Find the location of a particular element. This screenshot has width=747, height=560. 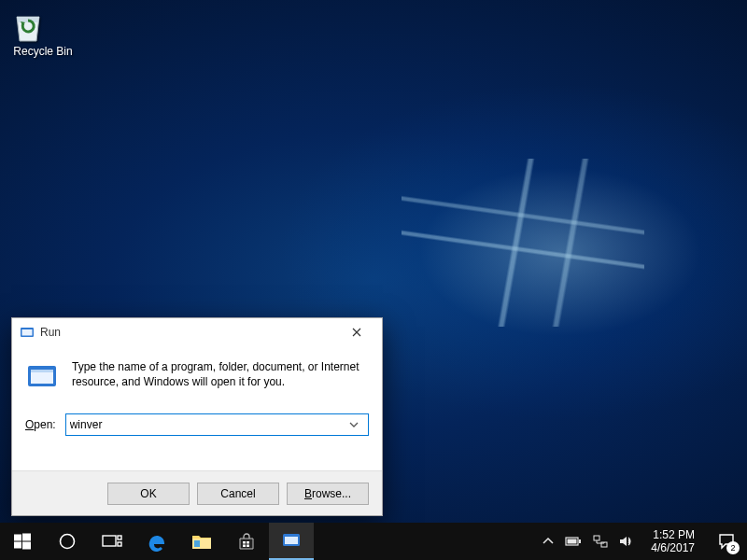

taskbar-app-run is located at coordinates (291, 541).